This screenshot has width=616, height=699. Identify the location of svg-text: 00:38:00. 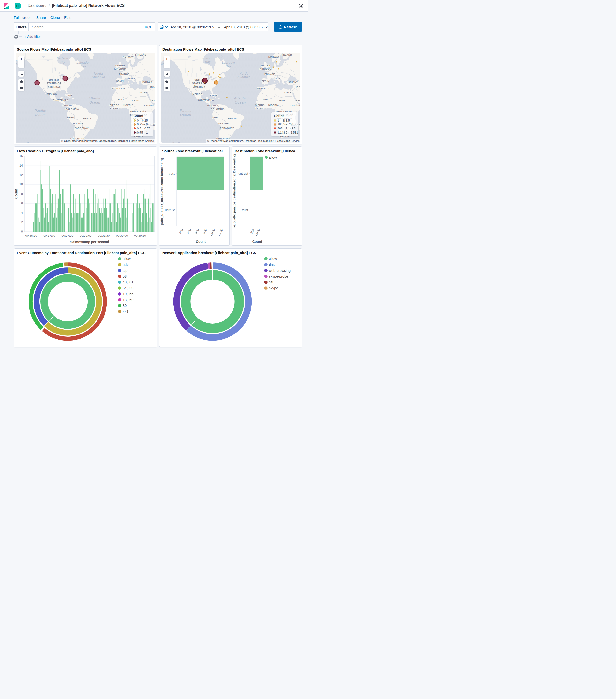
(85, 236).